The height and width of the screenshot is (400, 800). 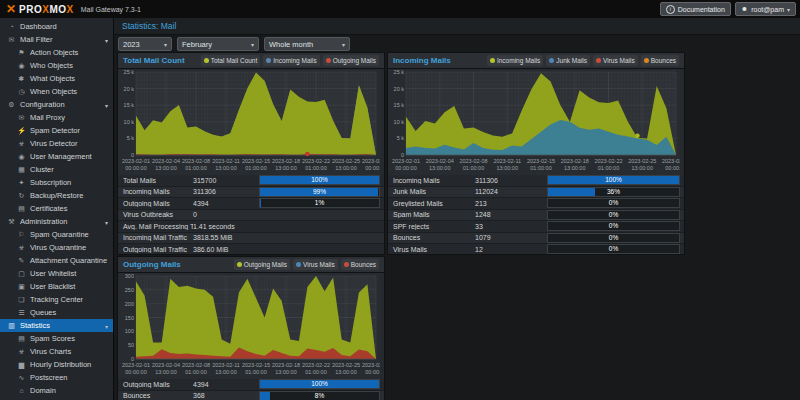 I want to click on stat-label: Outgoing Mail Traffic, so click(x=156, y=250).